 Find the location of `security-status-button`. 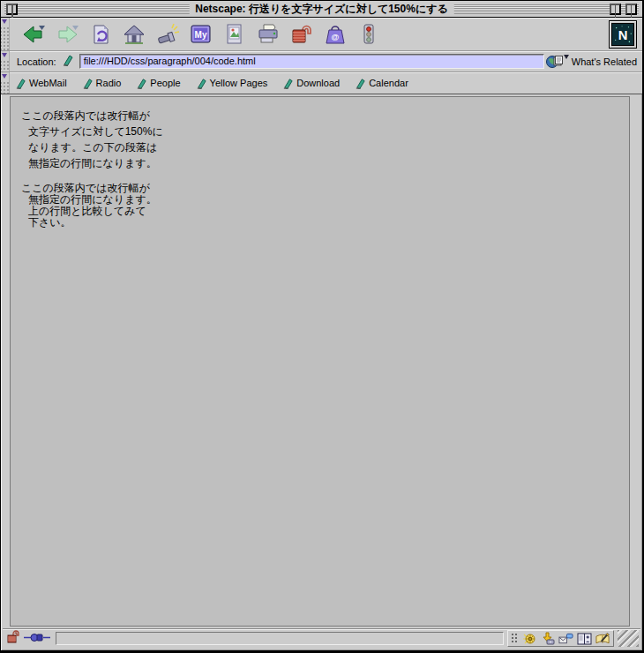

security-status-button is located at coordinates (14, 639).